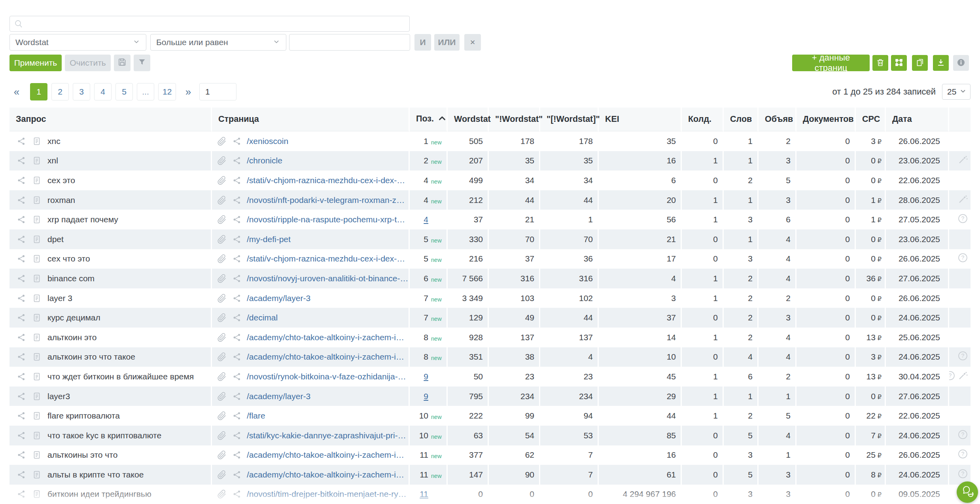 This screenshot has height=504, width=980. Describe the element at coordinates (124, 92) in the screenshot. I see `page-button-5: 5` at that location.